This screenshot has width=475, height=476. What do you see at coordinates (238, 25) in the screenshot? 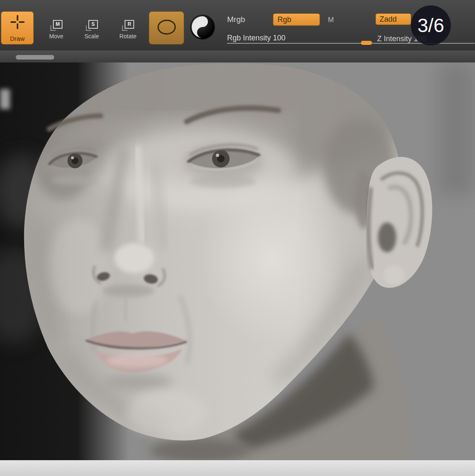
I see `top-toolbar: Draw M Move S Scale R Rotate` at bounding box center [238, 25].